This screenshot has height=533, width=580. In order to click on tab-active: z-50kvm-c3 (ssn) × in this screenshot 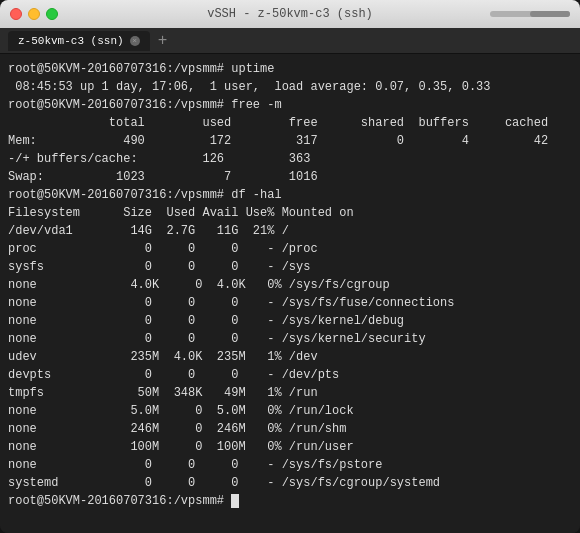, I will do `click(79, 41)`.